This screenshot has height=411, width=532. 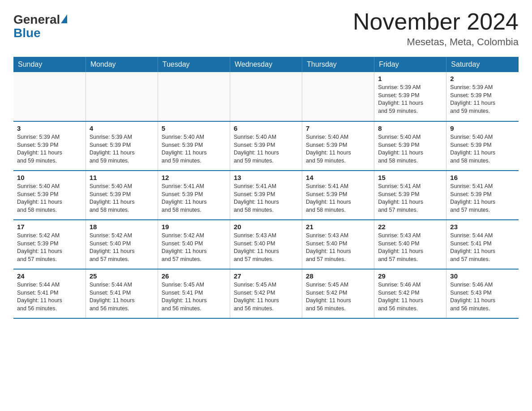 What do you see at coordinates (40, 33) in the screenshot?
I see `logo-blue-text: Blue` at bounding box center [40, 33].